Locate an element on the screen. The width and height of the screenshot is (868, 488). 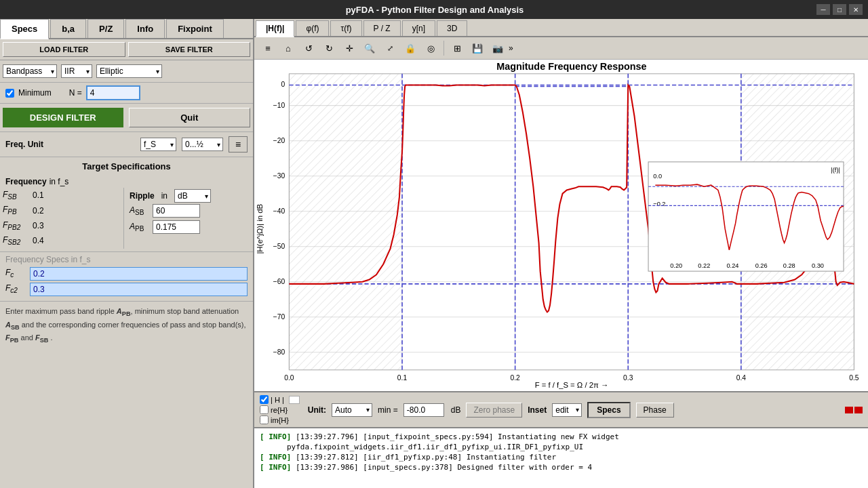
ripple-unit-select: dB linear is located at coordinates (193, 196).